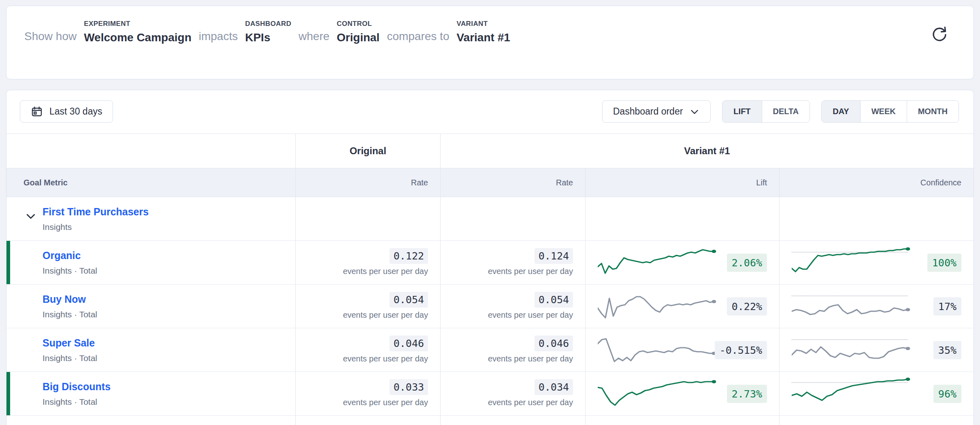  Describe the element at coordinates (747, 262) in the screenshot. I see `lift-value: 2.06%` at that location.